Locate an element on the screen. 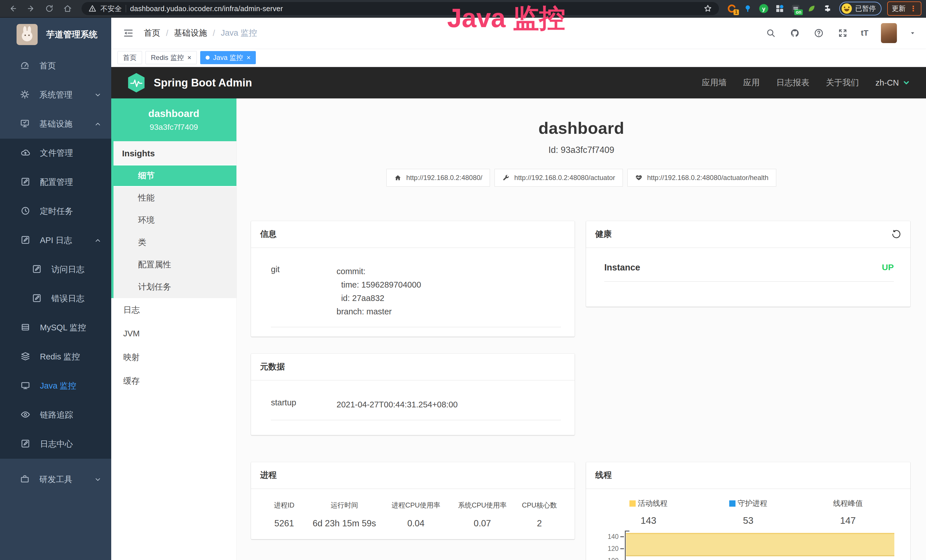  extension-pin-icon is located at coordinates (748, 9).